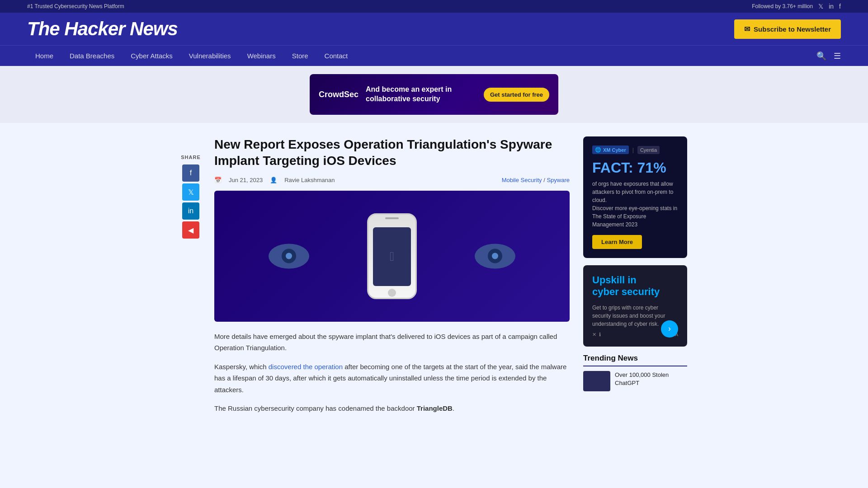 The width and height of the screenshot is (868, 488). Describe the element at coordinates (300, 56) in the screenshot. I see `nav-store: Store` at that location.